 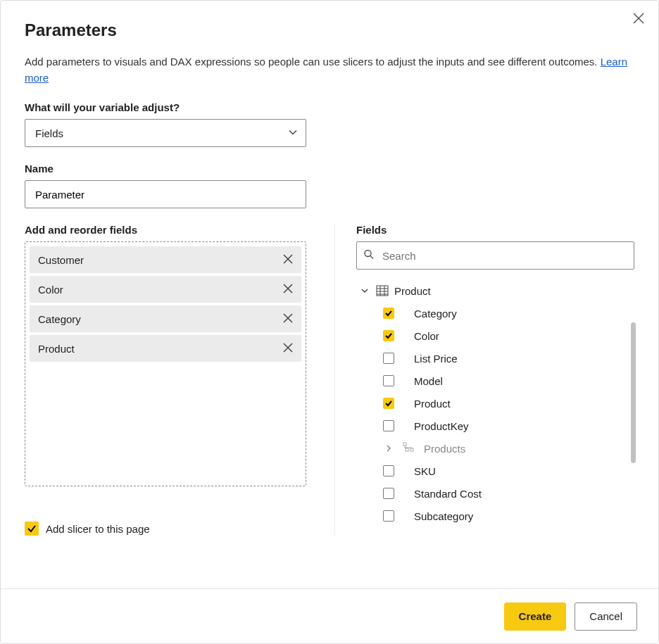 I want to click on name-label: Name, so click(x=330, y=169).